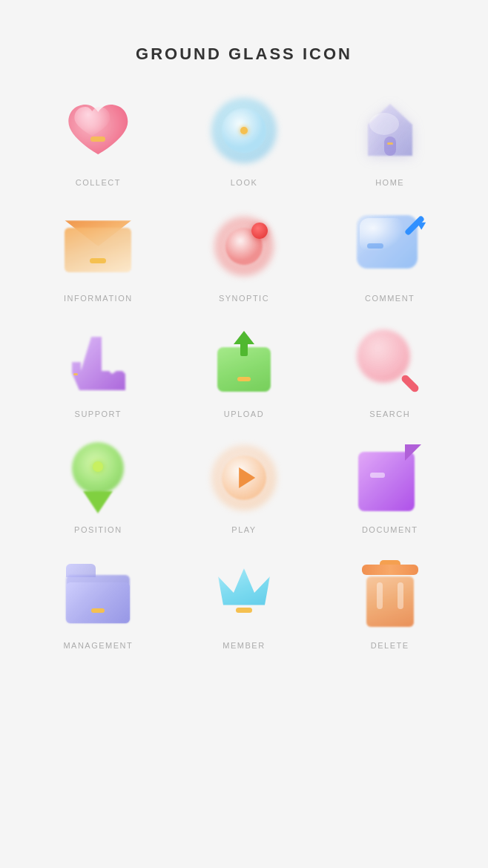 This screenshot has width=488, height=868. Describe the element at coordinates (390, 530) in the screenshot. I see `document-label: DOCUMENT` at that location.